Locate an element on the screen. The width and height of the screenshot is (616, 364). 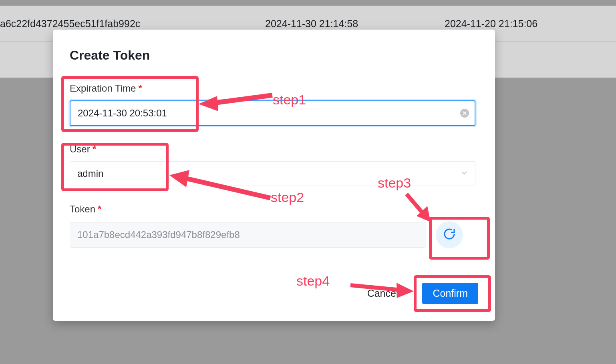
refresh-token-button is located at coordinates (449, 235).